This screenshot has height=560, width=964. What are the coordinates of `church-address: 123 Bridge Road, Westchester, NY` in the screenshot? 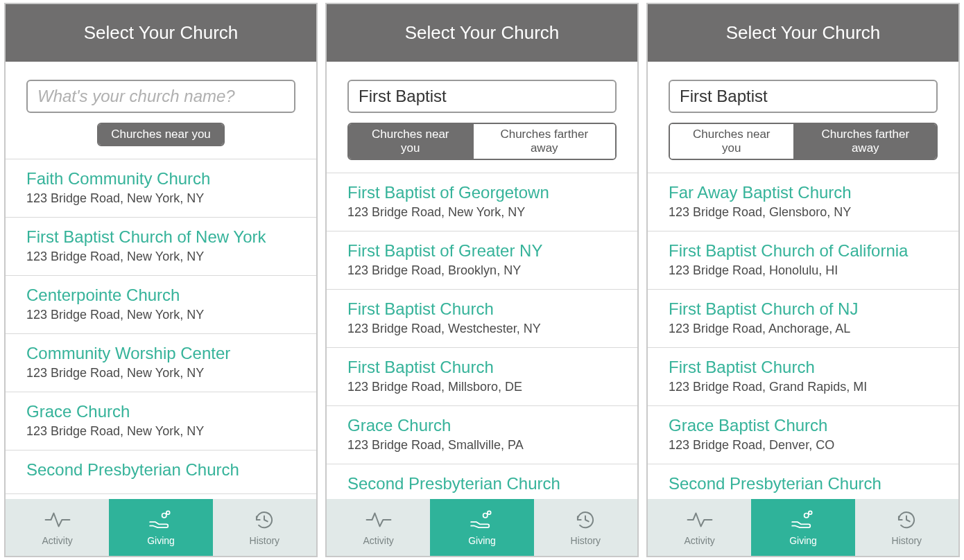 It's located at (482, 329).